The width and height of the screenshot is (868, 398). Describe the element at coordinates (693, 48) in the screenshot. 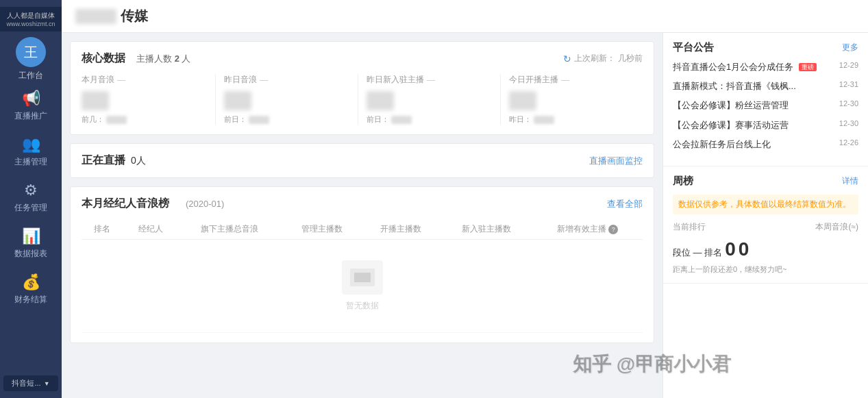

I see `notices-title: 平台公告` at that location.